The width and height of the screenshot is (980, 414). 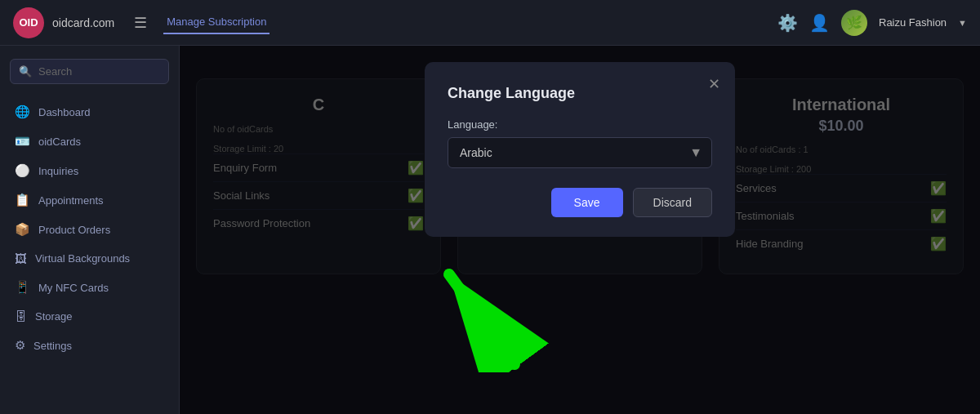 I want to click on sidebar-label-settings: Settings, so click(x=52, y=346).